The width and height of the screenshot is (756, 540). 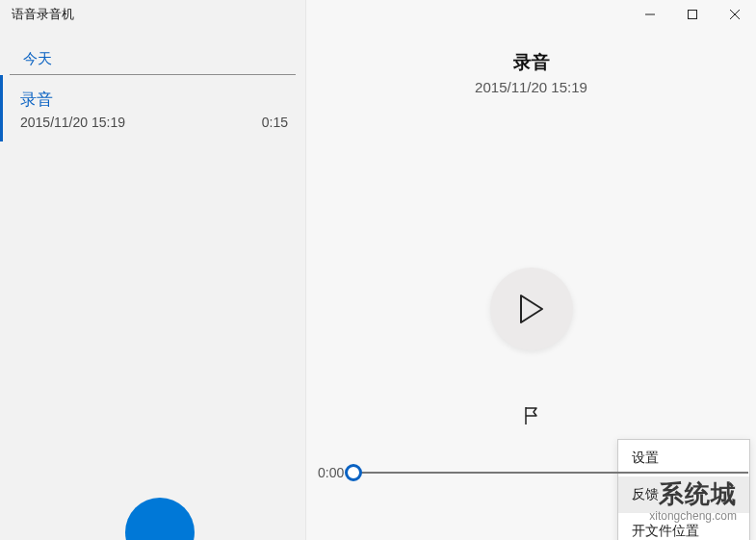 What do you see at coordinates (275, 122) in the screenshot?
I see `recording-duration: 0:15` at bounding box center [275, 122].